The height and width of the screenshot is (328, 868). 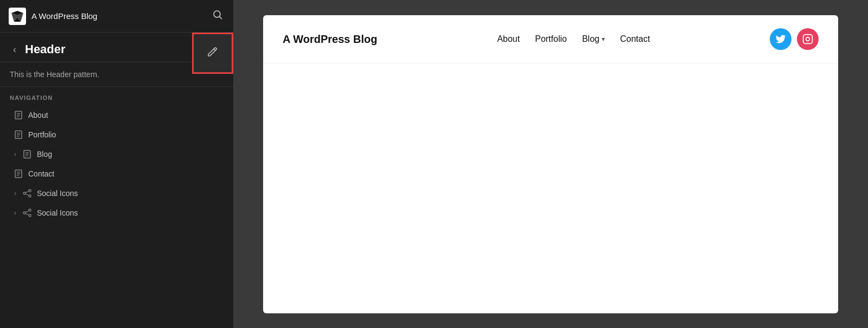 I want to click on twitter-icon, so click(x=781, y=39).